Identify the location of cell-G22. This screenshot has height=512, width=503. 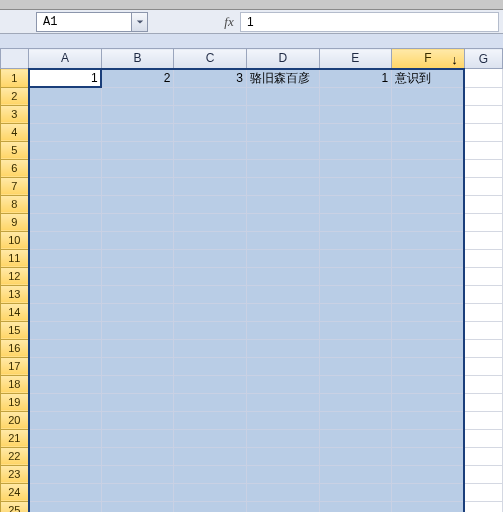
(483, 456).